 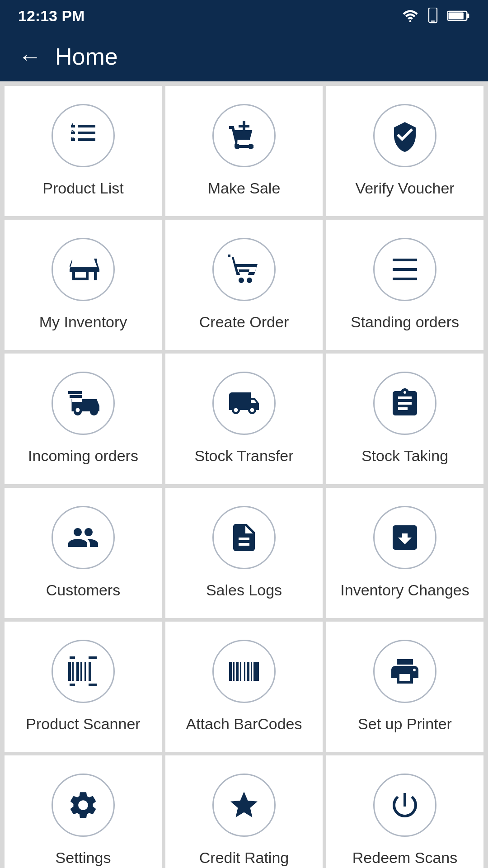 What do you see at coordinates (244, 553) in the screenshot?
I see `grid-item-sales-logs: Sales Logs` at bounding box center [244, 553].